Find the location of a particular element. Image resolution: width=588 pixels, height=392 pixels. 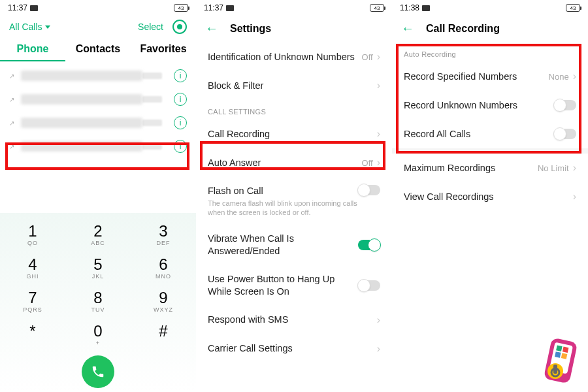

select-button: Select is located at coordinates (150, 27).